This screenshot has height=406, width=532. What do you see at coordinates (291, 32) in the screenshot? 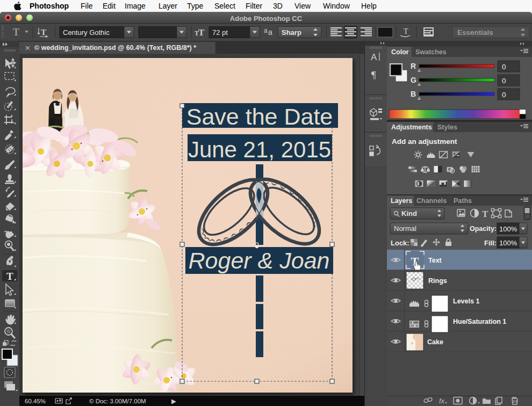
I see `svg-text: Sharp` at bounding box center [291, 32].